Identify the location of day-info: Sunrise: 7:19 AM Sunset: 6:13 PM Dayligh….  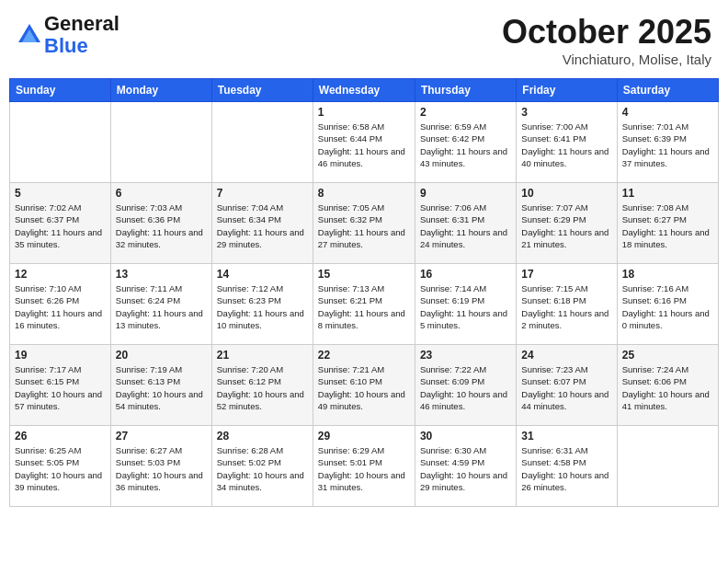
(162, 388).